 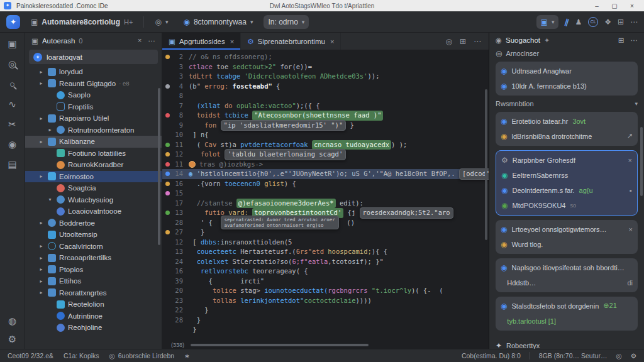 What do you see at coordinates (93, 304) in the screenshot?
I see `tree-item: Reotelolion` at bounding box center [93, 304].